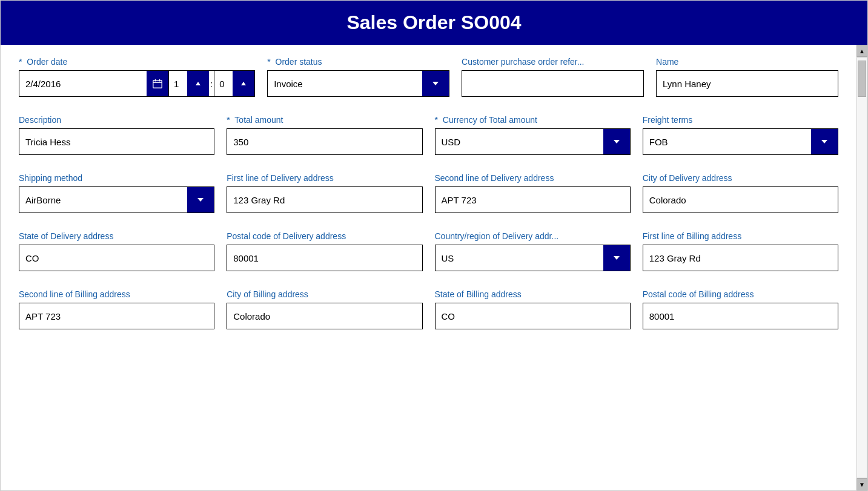 The image size is (868, 491). I want to click on time-colon: :, so click(211, 84).